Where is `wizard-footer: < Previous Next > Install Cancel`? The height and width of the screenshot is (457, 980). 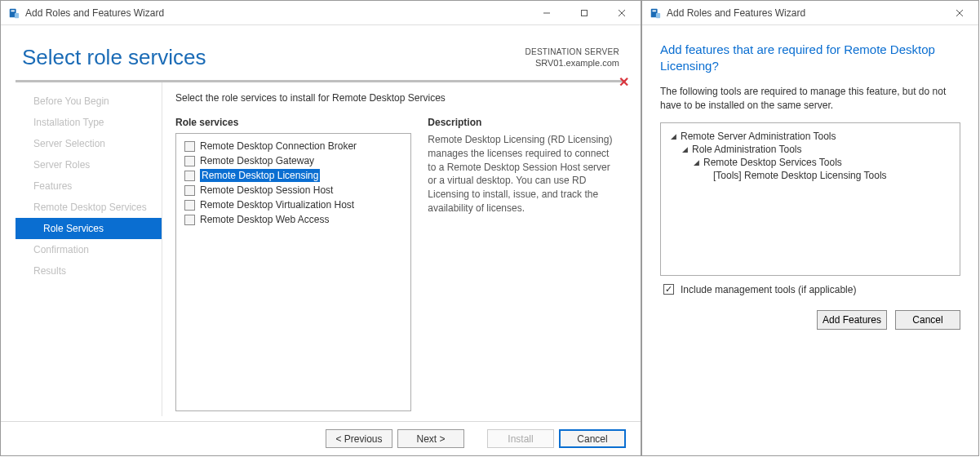
wizard-footer: < Previous Next > Install Cancel is located at coordinates (321, 438).